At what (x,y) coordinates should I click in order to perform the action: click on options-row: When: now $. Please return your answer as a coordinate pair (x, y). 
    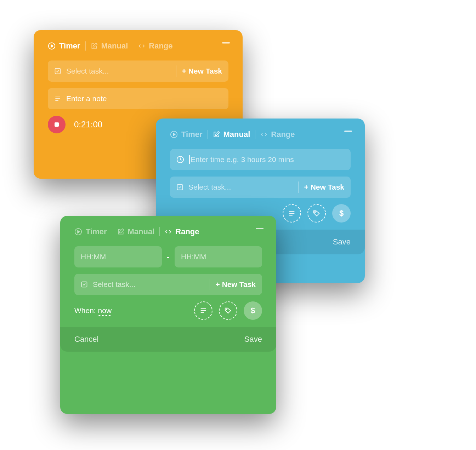
    Looking at the image, I should click on (168, 311).